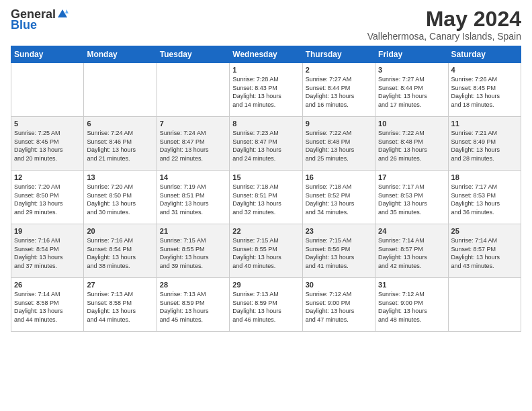  What do you see at coordinates (193, 197) in the screenshot?
I see `calendar-cell: 14Sunrise: 7:19 AM Sunset: 8:51 PM Dayli…` at bounding box center [193, 197].